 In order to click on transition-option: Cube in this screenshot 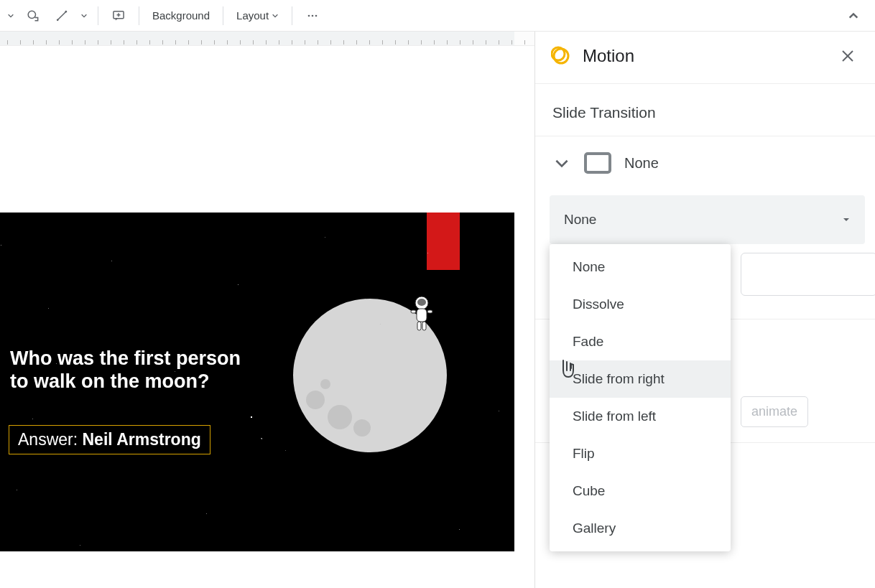, I will do `click(640, 491)`.